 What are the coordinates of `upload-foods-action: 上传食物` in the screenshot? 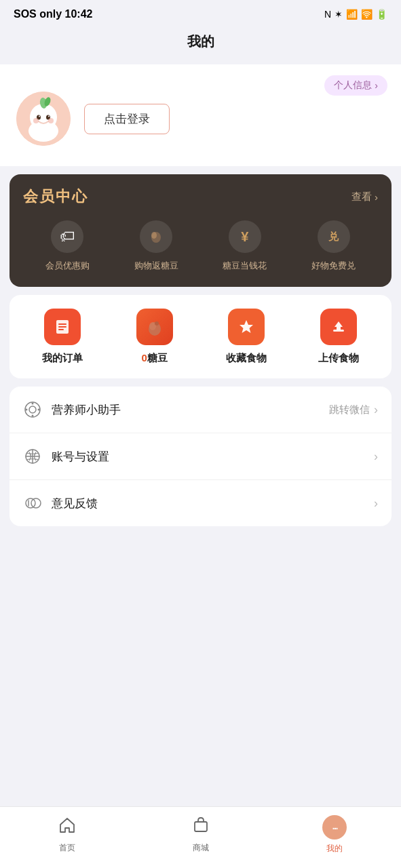 It's located at (339, 336).